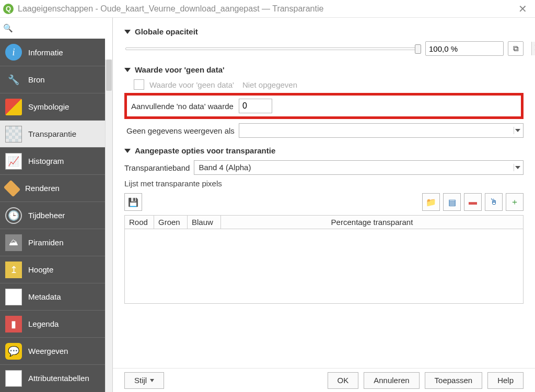 The image size is (535, 392). What do you see at coordinates (381, 126) in the screenshot?
I see `dropdown-value` at bounding box center [381, 126].